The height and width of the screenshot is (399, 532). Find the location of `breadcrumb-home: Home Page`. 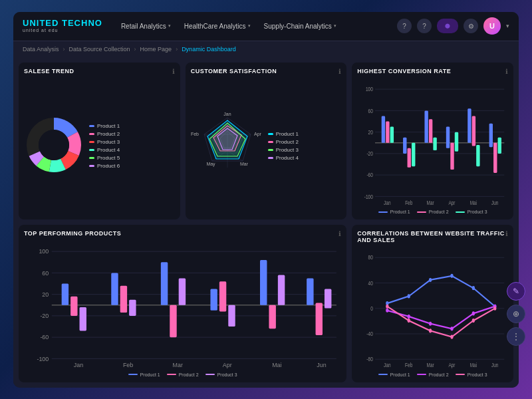

breadcrumb-home: Home Page is located at coordinates (156, 49).